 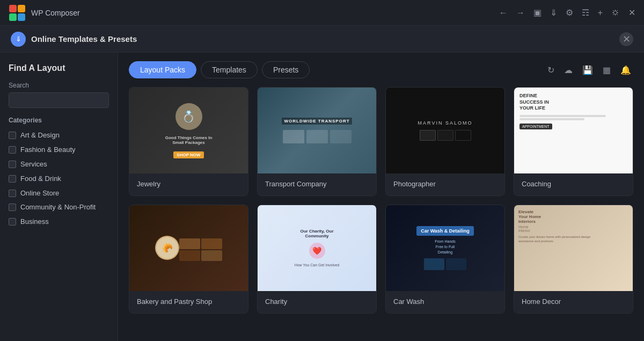 What do you see at coordinates (600, 13) in the screenshot?
I see `add-icon: +` at bounding box center [600, 13].